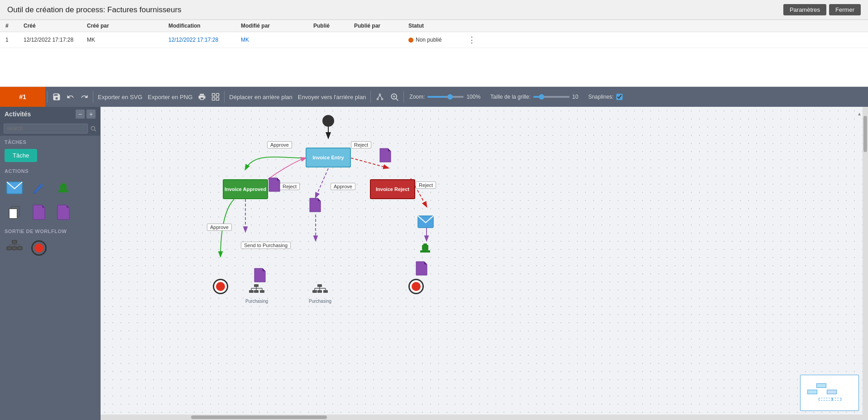 The image size is (868, 420). What do you see at coordinates (14, 212) in the screenshot?
I see `copy-action` at bounding box center [14, 212].